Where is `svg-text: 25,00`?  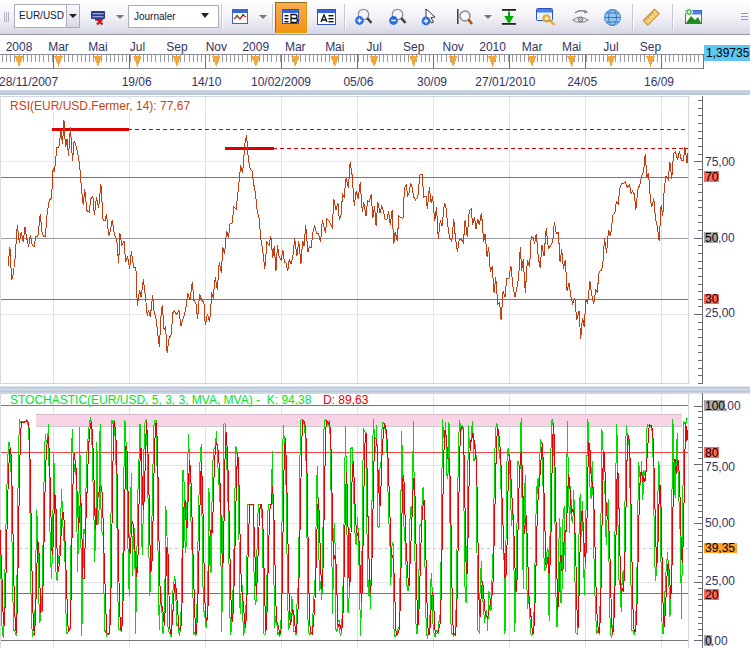 svg-text: 25,00 is located at coordinates (720, 581).